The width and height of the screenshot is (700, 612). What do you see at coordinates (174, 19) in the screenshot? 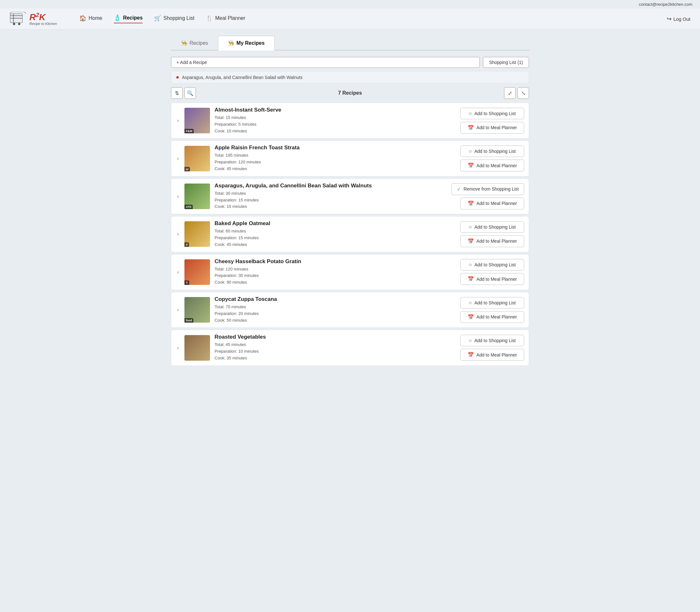
I see `nav-shopping-list: 🛒 Shopping List` at bounding box center [174, 19].